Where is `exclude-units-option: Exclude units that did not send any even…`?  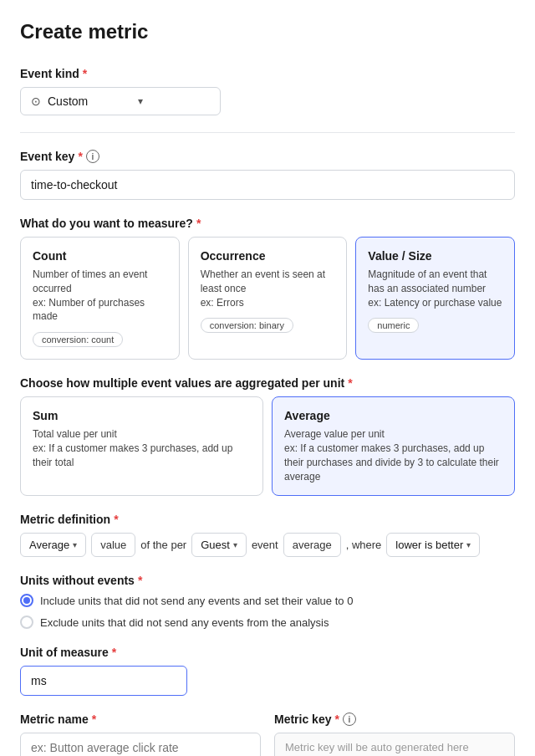 exclude-units-option: Exclude units that did not send any even… is located at coordinates (268, 622).